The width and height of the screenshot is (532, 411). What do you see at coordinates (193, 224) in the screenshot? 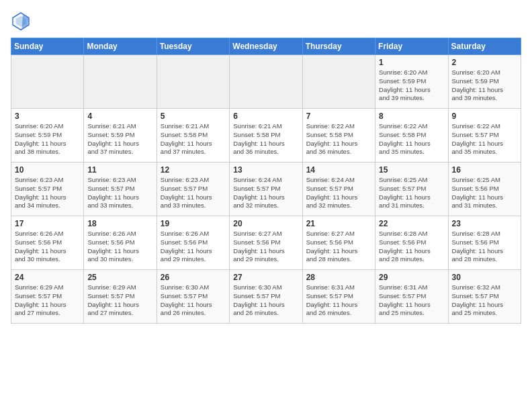
I see `day-number: 19` at bounding box center [193, 224].